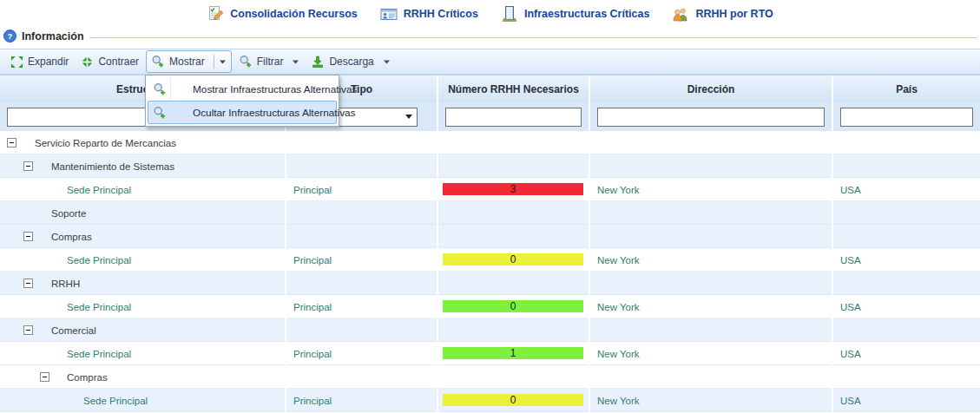 Image resolution: width=980 pixels, height=413 pixels. What do you see at coordinates (490, 189) in the screenshot?
I see `table-row: Sede PrincipalPrincipal3New YorkUSA` at bounding box center [490, 189].